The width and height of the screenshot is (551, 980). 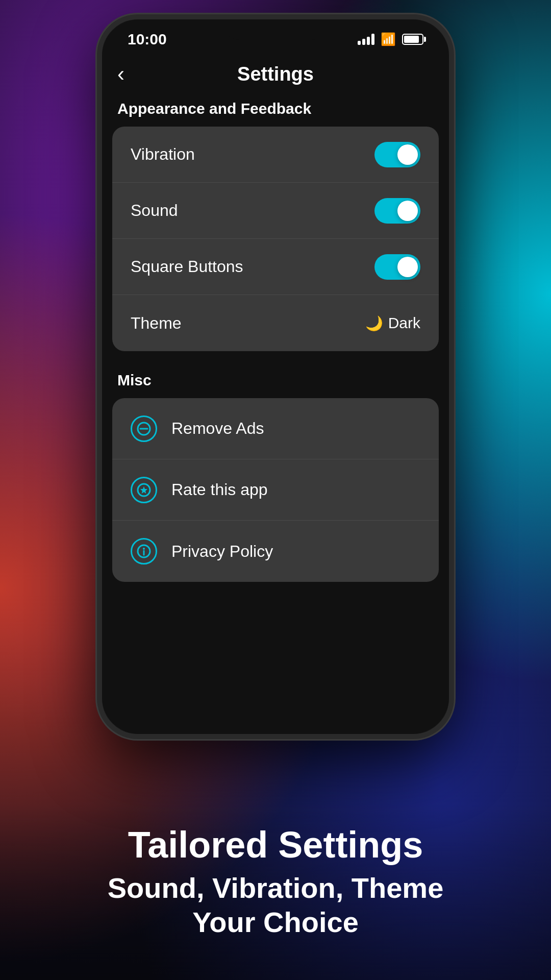 What do you see at coordinates (276, 323) in the screenshot?
I see `theme-row: Theme 🌙 Dark` at bounding box center [276, 323].